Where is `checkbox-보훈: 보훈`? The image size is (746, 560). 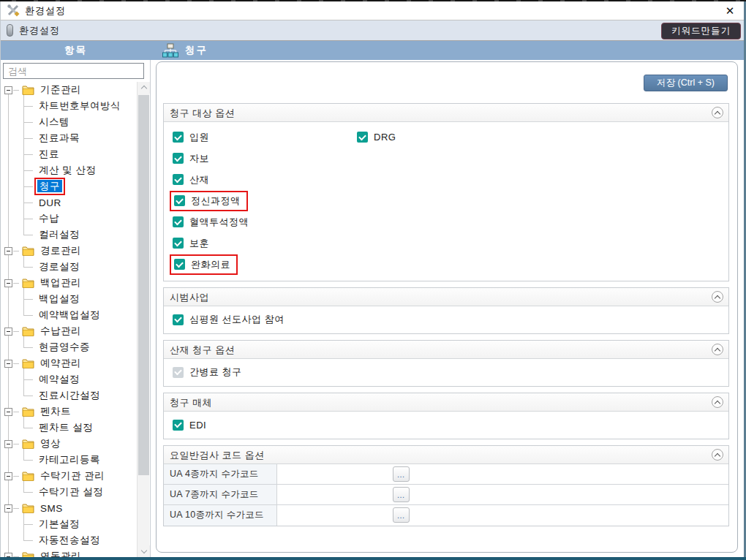
checkbox-보훈: 보훈 is located at coordinates (191, 243).